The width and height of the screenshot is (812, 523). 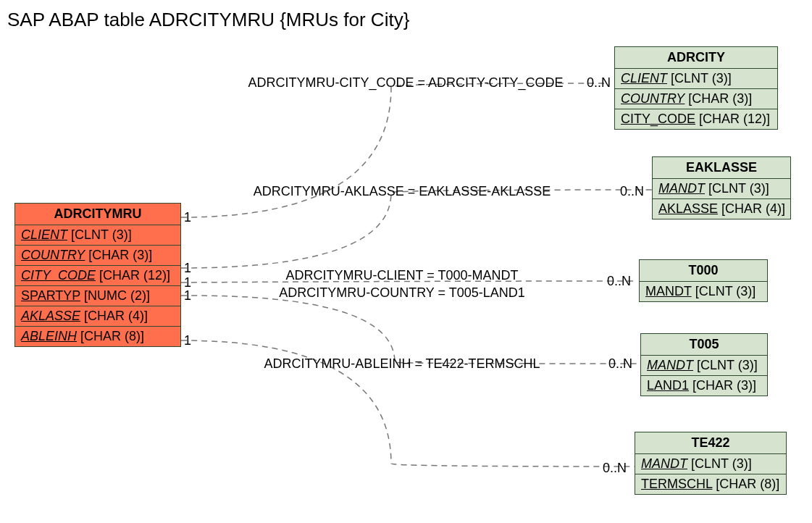 I want to click on entity-adrcitymru: ADRCITYMRU CLIENT [CLNT (3)] COUNTRY [CH…, so click(x=98, y=275).